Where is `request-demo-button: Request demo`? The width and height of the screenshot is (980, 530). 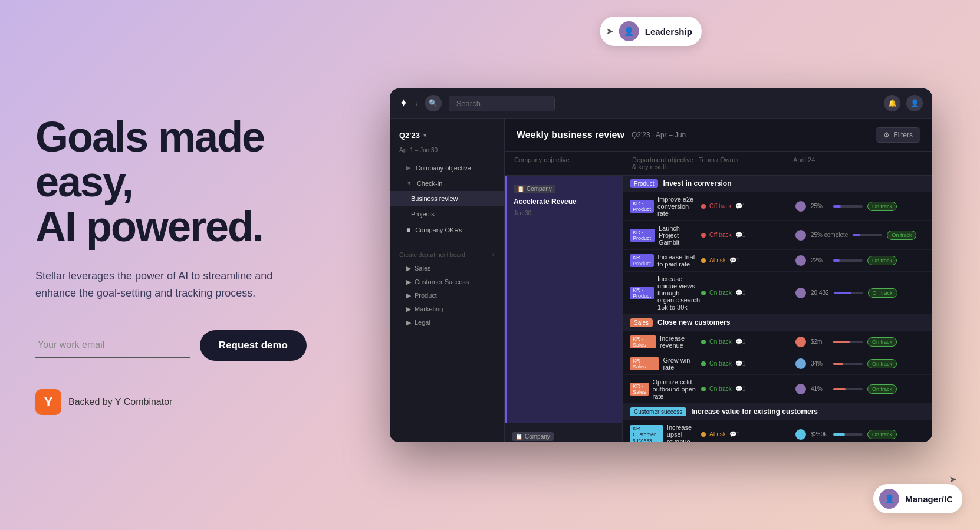
request-demo-button: Request demo is located at coordinates (254, 345).